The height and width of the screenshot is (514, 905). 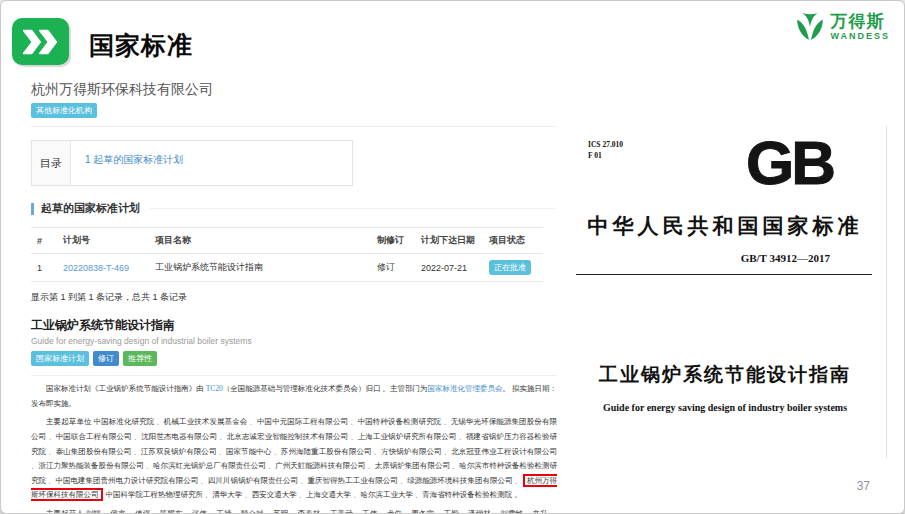 I want to click on section-heading-rule, so click(x=354, y=208).